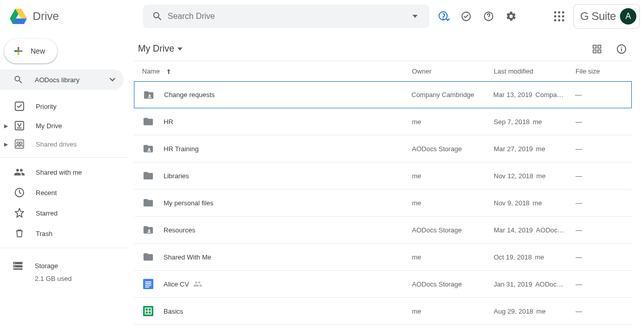 The image size is (644, 332). What do you see at coordinates (383, 72) in the screenshot?
I see `table-header: Name Owner Last modified File size` at bounding box center [383, 72].